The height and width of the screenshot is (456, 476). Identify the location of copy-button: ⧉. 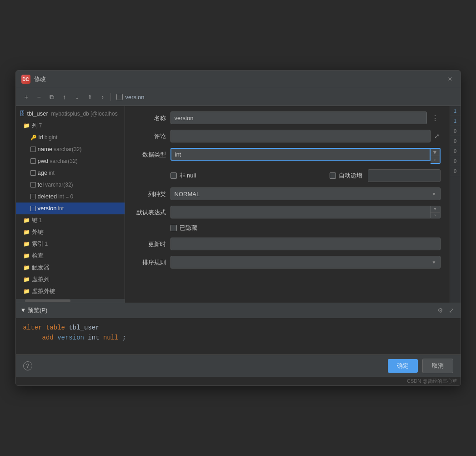
(52, 97).